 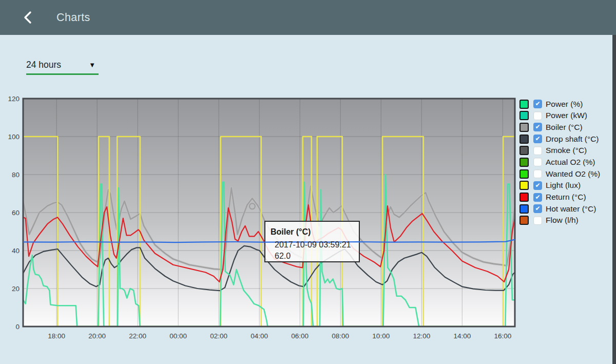 I want to click on legend-swatch-return, so click(x=524, y=197).